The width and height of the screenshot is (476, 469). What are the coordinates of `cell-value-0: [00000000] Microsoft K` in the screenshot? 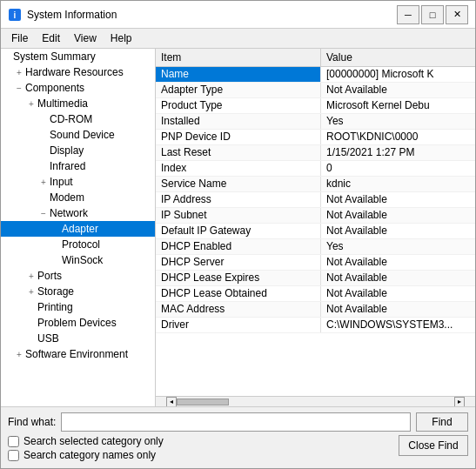 It's located at (399, 75).